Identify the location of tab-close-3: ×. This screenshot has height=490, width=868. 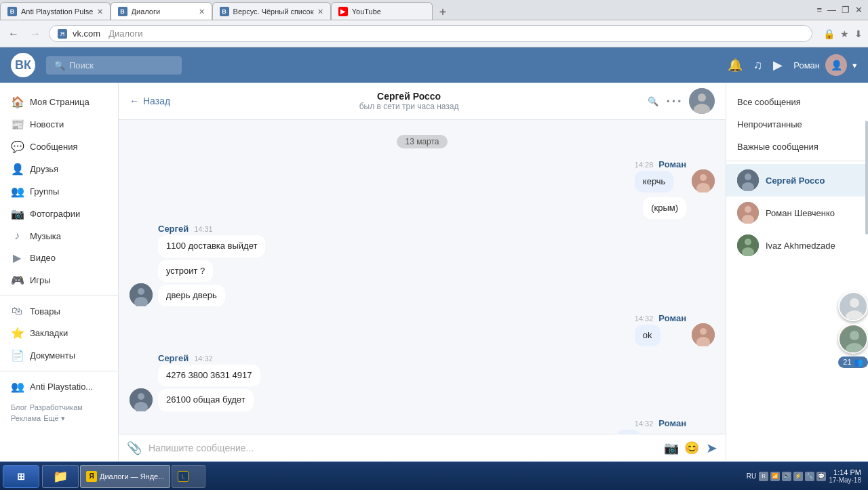
(321, 12).